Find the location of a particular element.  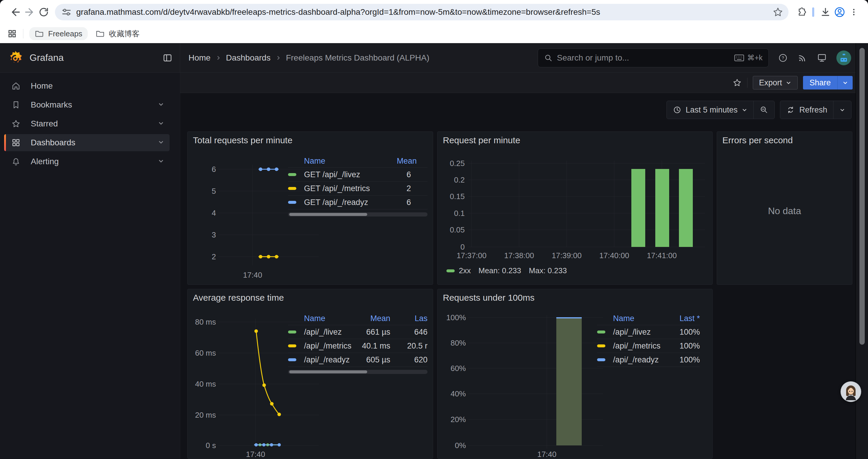

legend-row: GET /api/_/metrics 2 is located at coordinates (358, 189).